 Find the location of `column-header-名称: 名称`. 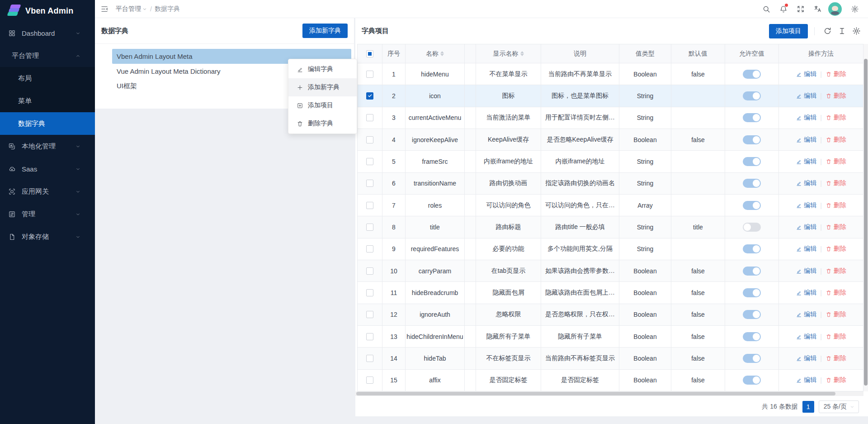

column-header-名称: 名称 is located at coordinates (435, 53).